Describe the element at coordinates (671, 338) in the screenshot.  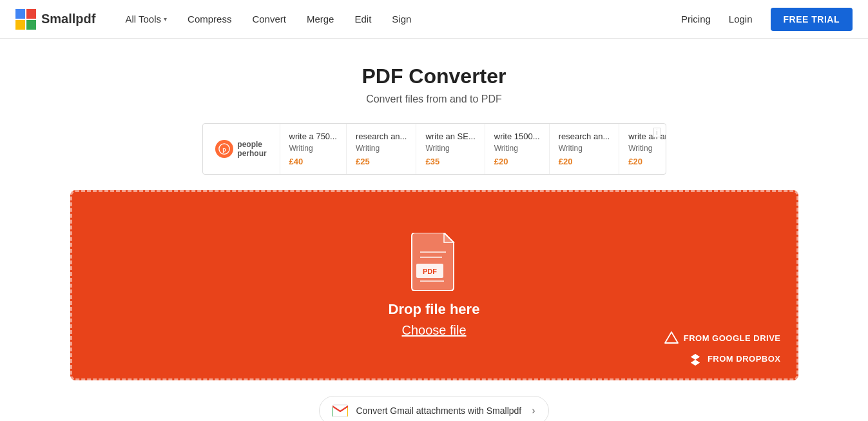
I see `google-drive-icon` at that location.